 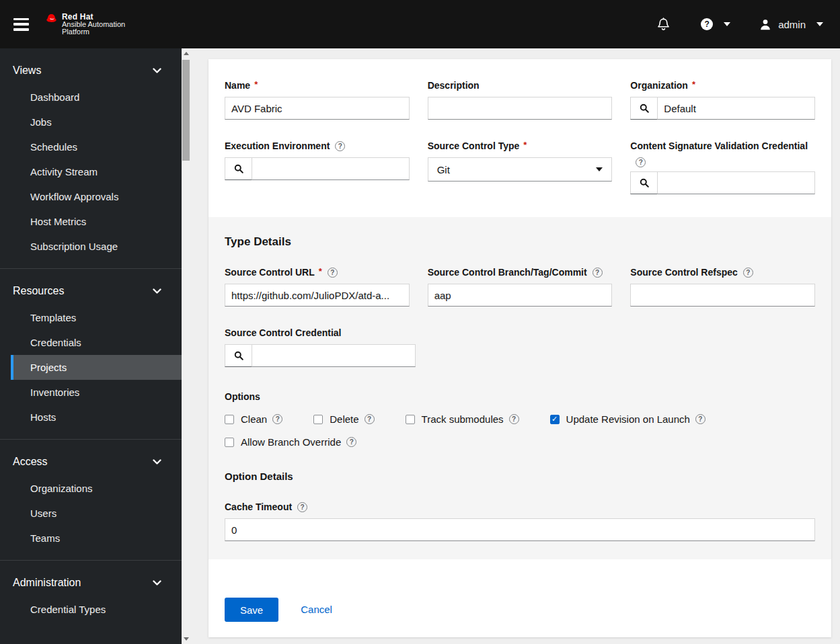 What do you see at coordinates (317, 85) in the screenshot?
I see `name-label: Name*` at bounding box center [317, 85].